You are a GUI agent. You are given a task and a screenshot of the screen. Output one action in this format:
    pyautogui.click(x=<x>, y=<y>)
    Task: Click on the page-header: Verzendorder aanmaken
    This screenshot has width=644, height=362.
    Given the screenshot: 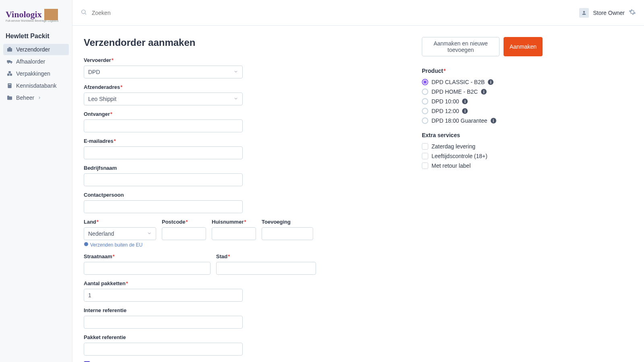 What is the action you would take?
    pyautogui.click(x=241, y=43)
    